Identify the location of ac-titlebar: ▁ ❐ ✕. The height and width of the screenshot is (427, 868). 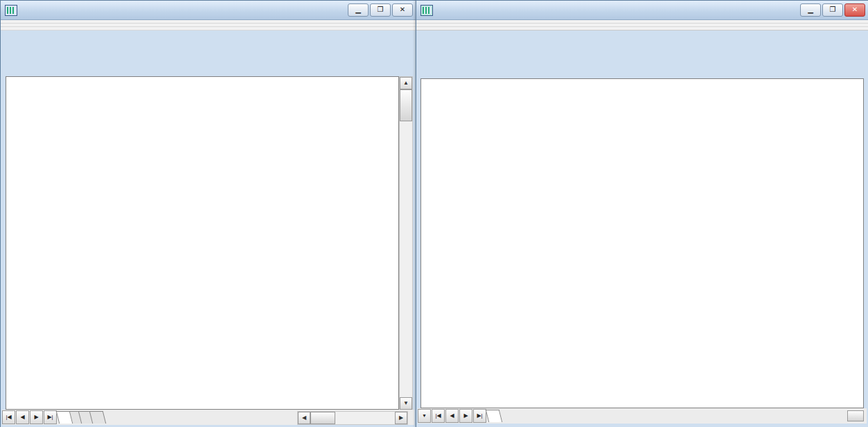
(642, 10).